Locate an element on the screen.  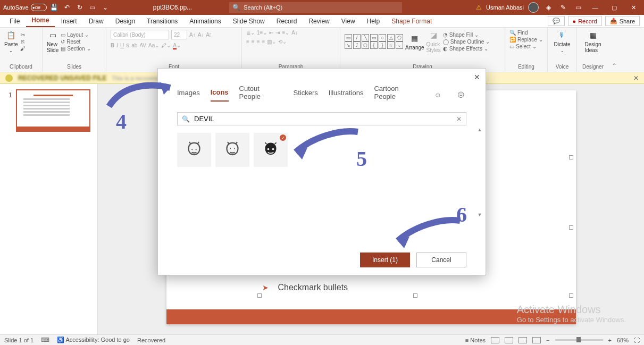
collapse-ribbon-icon: ⌃ is located at coordinates (614, 66).